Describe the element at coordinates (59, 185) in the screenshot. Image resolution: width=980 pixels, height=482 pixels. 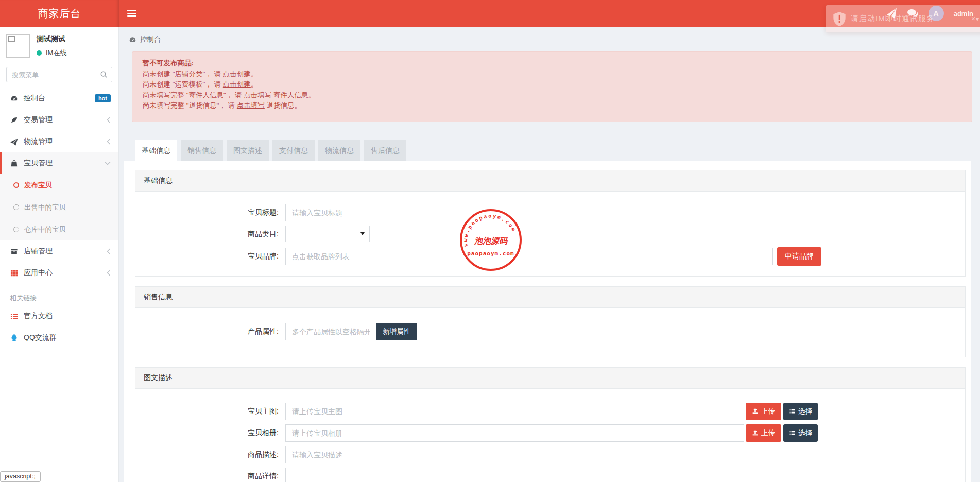
I see `sidebar-subitem-publish-goods: 发布宝贝` at that location.